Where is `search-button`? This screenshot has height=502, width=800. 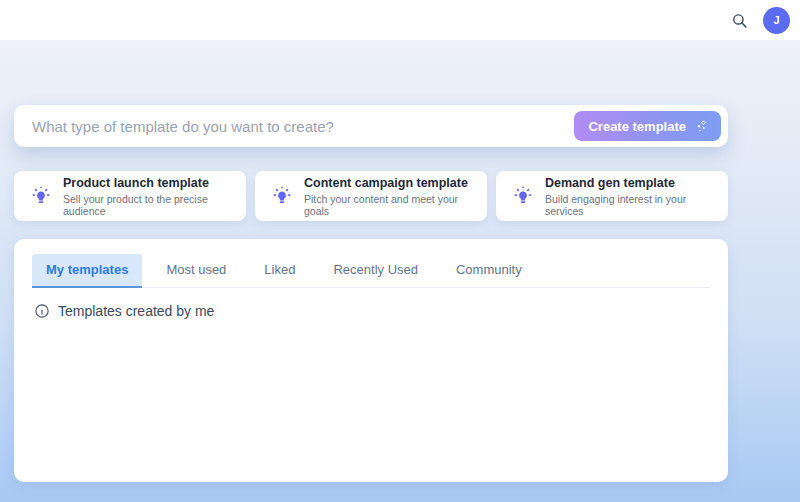
search-button is located at coordinates (739, 20).